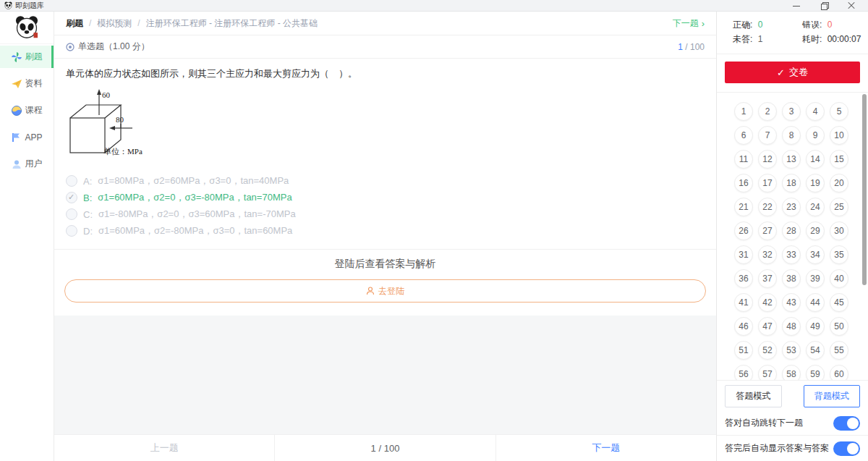 This screenshot has height=461, width=868. What do you see at coordinates (120, 119) in the screenshot?
I see `figure-side-value: 80` at bounding box center [120, 119].